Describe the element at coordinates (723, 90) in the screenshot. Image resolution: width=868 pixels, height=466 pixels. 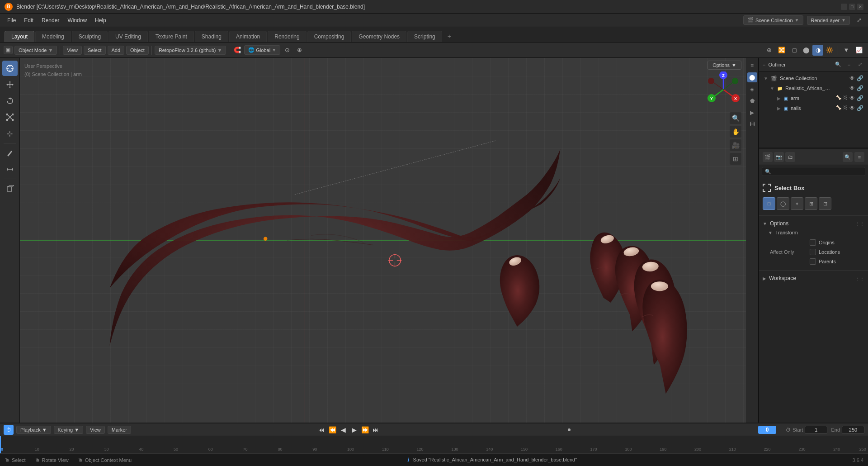
I see `orientation-gizmo: Z X Y` at that location.